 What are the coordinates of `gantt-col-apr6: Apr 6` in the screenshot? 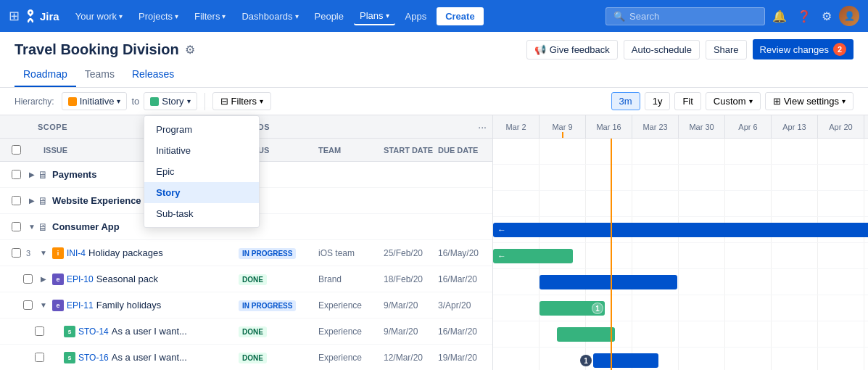 It's located at (748, 126).